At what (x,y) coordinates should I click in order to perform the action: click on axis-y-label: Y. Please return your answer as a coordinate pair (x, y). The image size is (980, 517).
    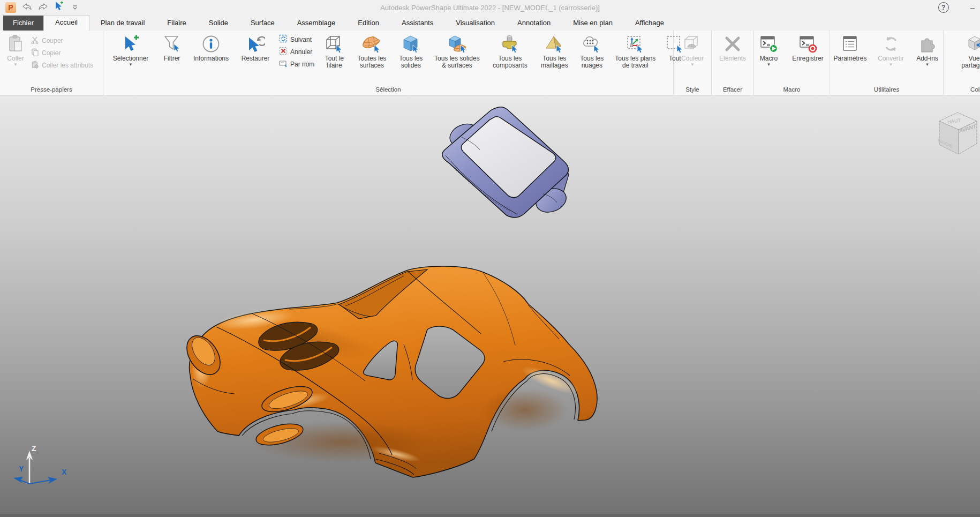
    Looking at the image, I should click on (21, 469).